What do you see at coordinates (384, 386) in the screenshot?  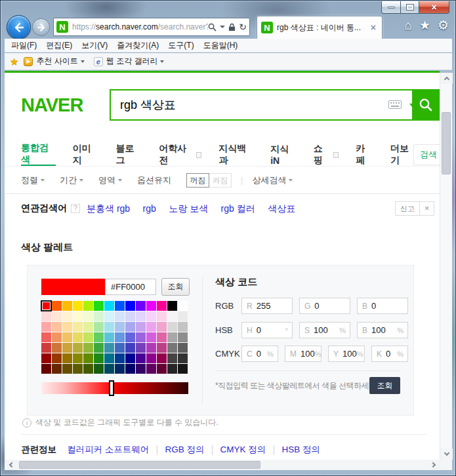 I see `code-lookup-button: 조회` at bounding box center [384, 386].